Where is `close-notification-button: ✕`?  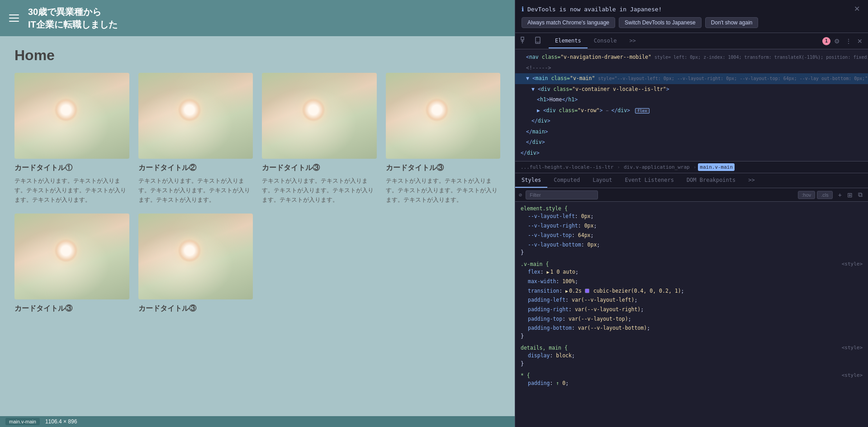
close-notification-button: ✕ is located at coordinates (857, 9).